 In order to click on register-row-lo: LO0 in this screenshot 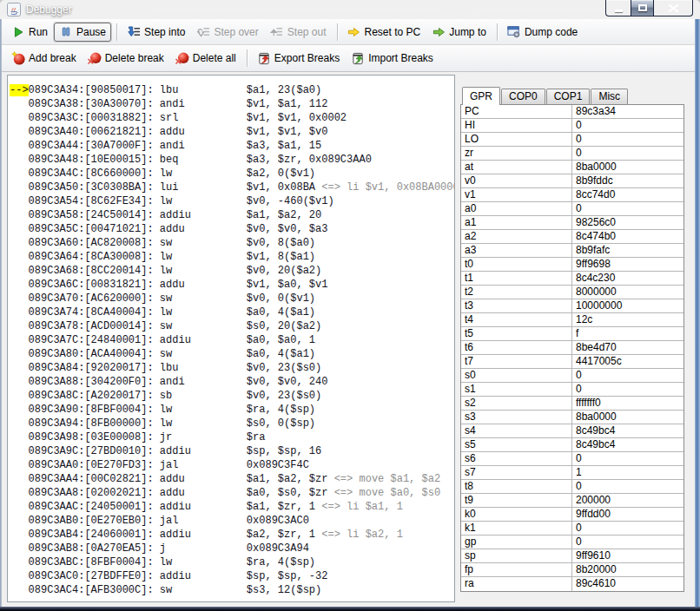, I will do `click(572, 140)`.